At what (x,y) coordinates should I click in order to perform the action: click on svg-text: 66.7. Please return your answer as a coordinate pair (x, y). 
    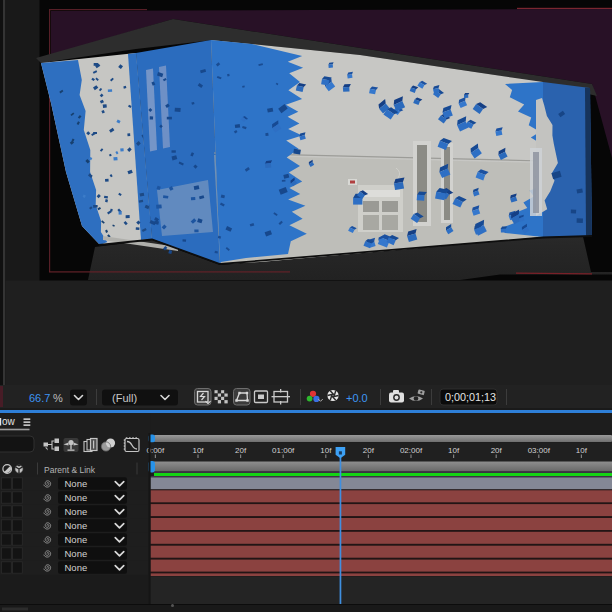
    Looking at the image, I should click on (40, 398).